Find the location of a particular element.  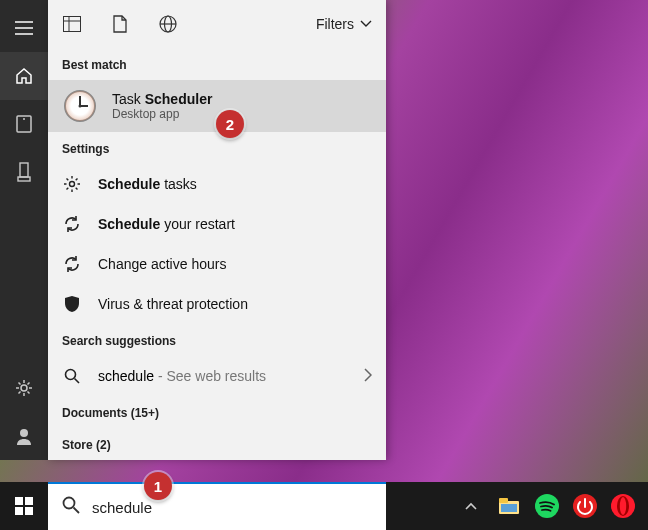

filters-dropdown: Filters is located at coordinates (344, 24).